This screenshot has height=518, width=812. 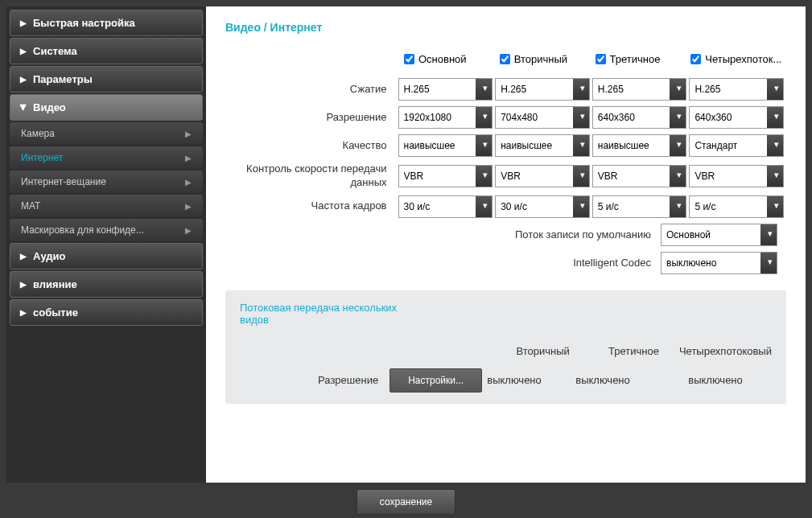 I want to click on panel-header-secondary: Вторичный, so click(x=542, y=351).